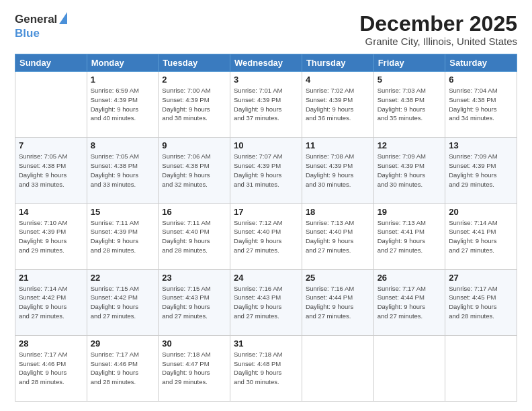  Describe the element at coordinates (266, 171) in the screenshot. I see `calendar-cell: 10Sunrise: 7:07 AM Sunset: 4:39 PM Dayli…` at that location.